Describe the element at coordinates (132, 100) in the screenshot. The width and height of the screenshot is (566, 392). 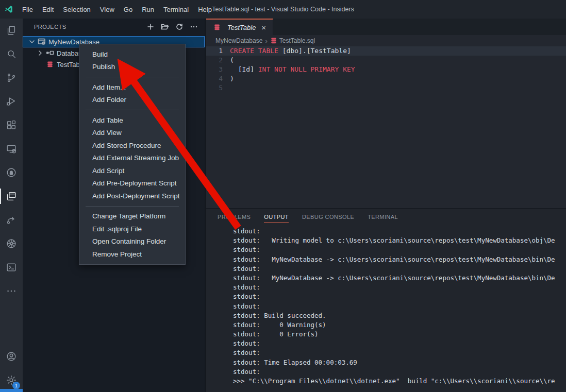
I see `menu-item-add-folder: Add Folder` at that location.